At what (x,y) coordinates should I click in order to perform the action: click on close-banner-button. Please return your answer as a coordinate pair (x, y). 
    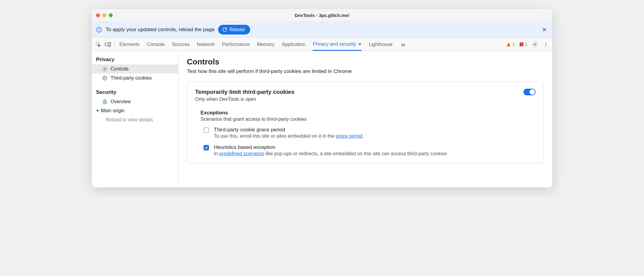
    Looking at the image, I should click on (544, 30).